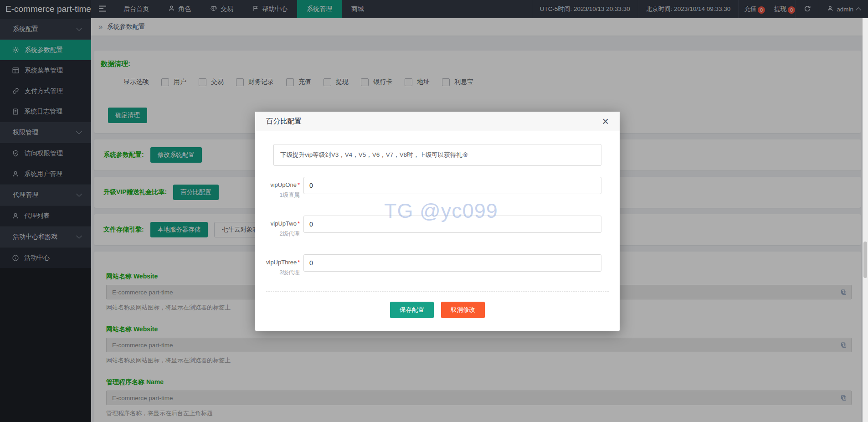 Image resolution: width=868 pixels, height=422 pixels. What do you see at coordinates (282, 262) in the screenshot?
I see `vipUpThree-label: vipUpThree` at bounding box center [282, 262].